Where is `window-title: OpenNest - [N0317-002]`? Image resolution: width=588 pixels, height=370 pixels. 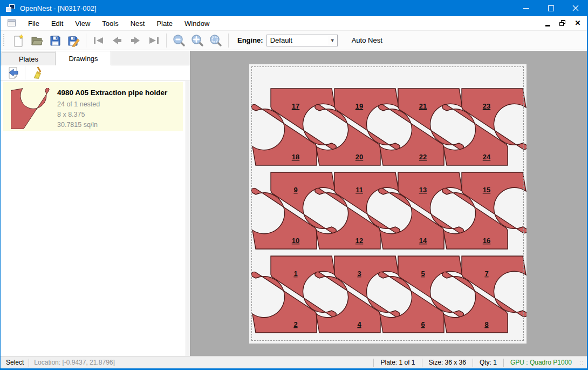
window-title: OpenNest - [N0317-002] is located at coordinates (58, 9).